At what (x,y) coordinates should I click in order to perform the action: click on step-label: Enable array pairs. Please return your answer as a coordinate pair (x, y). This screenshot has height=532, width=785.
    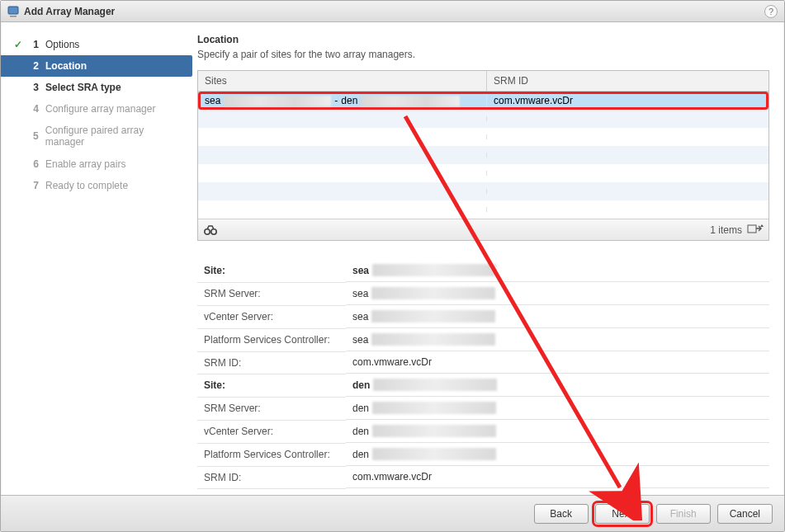
    Looking at the image, I should click on (86, 164).